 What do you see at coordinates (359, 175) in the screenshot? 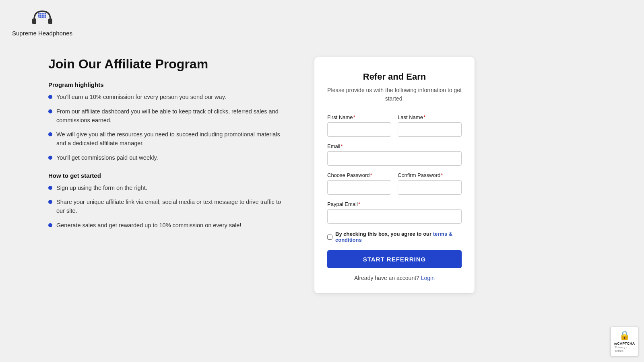
I see `choose-password-label: Choose Password*` at bounding box center [359, 175].